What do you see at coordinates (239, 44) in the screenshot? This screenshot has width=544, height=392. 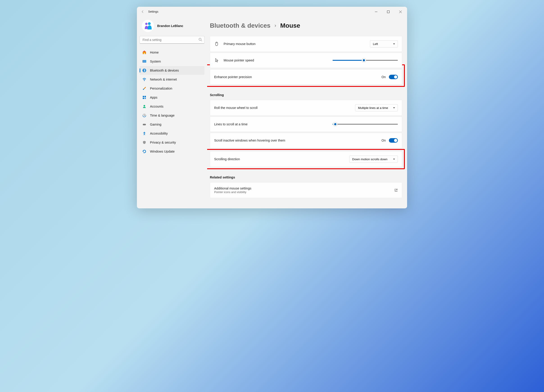 I see `setting-label: Primary mouse button` at bounding box center [239, 44].